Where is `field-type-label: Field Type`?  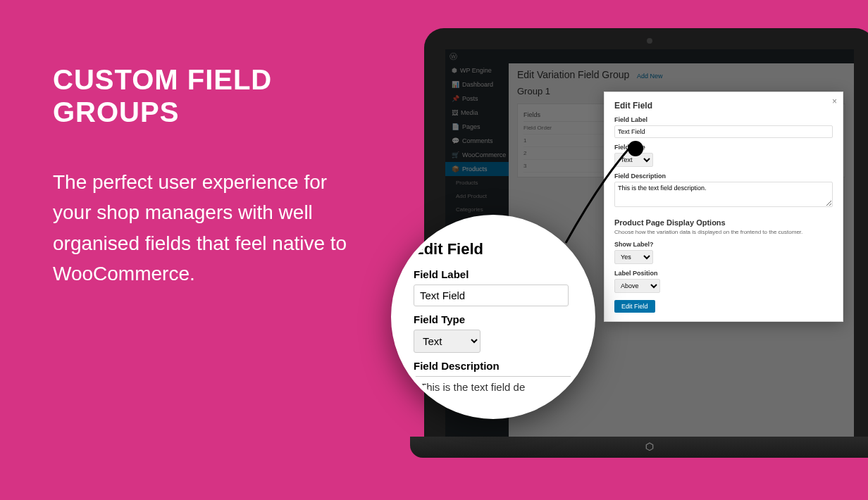 field-type-label: Field Type is located at coordinates (724, 147).